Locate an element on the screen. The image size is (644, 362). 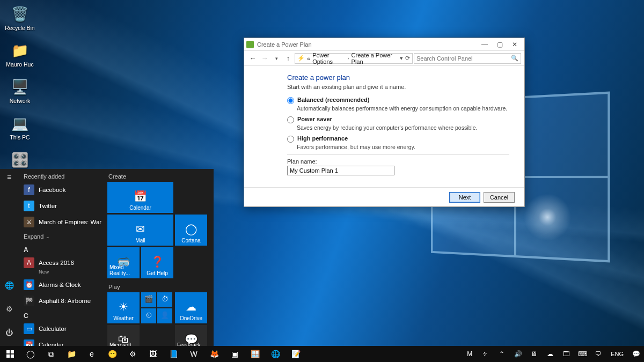
small-tile: ⏱ is located at coordinates (165, 300).